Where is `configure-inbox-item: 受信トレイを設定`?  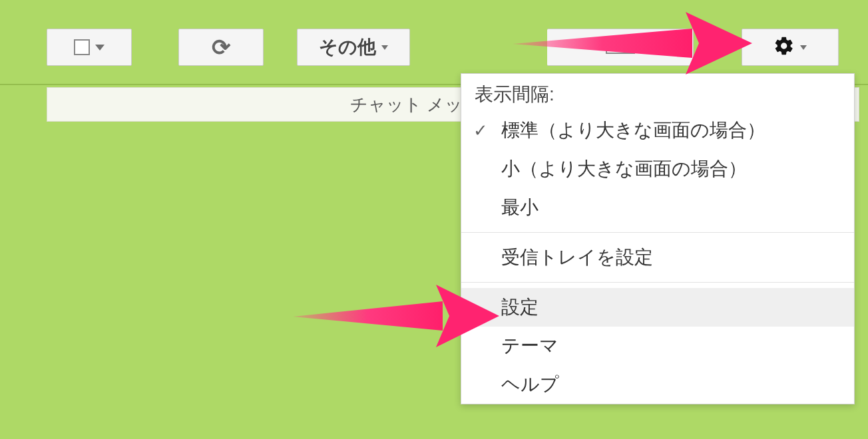 configure-inbox-item: 受信トレイを設定 is located at coordinates (658, 257).